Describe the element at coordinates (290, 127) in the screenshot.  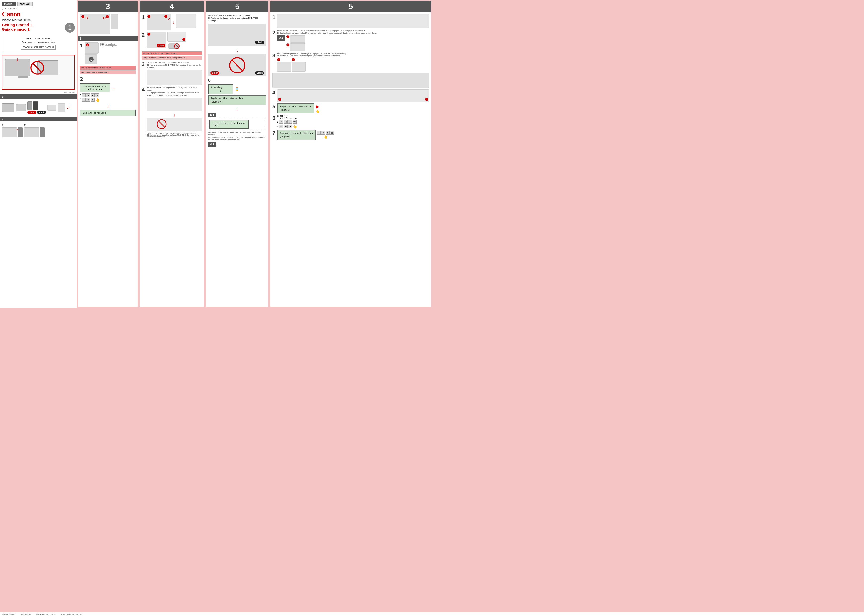
I see `sub6-right-btn-2: ▶` at that location.